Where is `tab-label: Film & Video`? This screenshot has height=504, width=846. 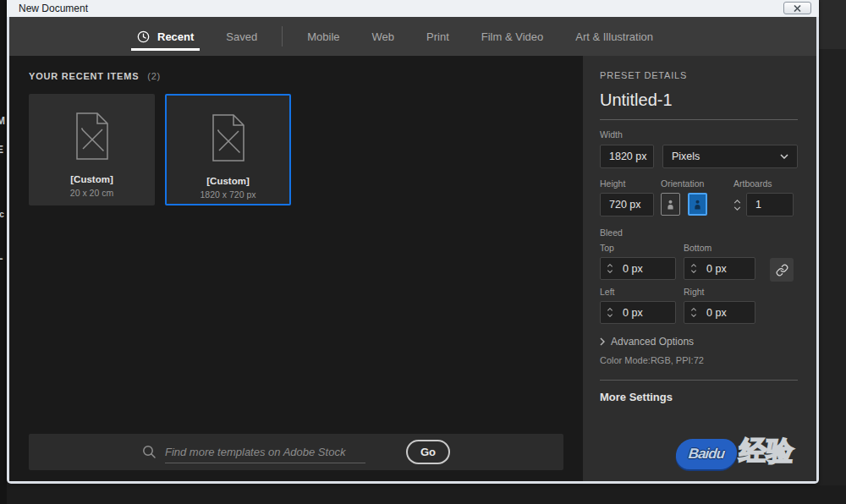
tab-label: Film & Video is located at coordinates (513, 37).